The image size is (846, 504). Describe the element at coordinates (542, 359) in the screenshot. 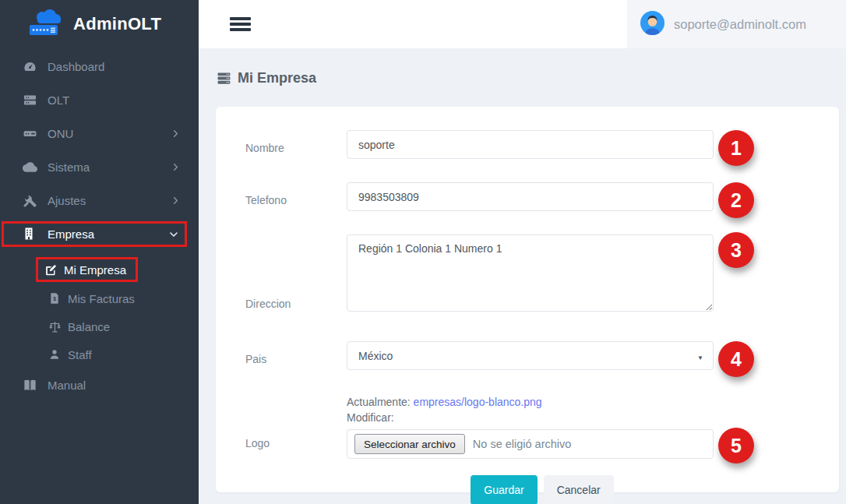

I see `form-row-pais: Pais México 4` at that location.